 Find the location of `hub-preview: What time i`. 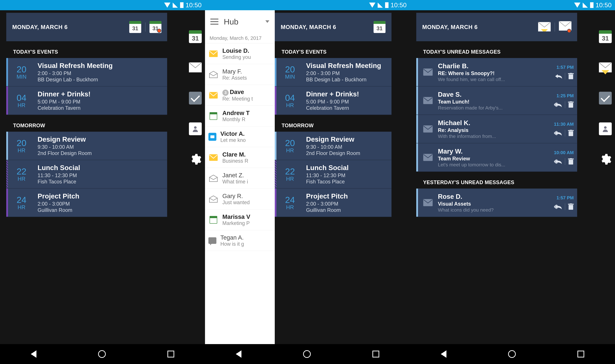

hub-preview: What time i is located at coordinates (246, 182).